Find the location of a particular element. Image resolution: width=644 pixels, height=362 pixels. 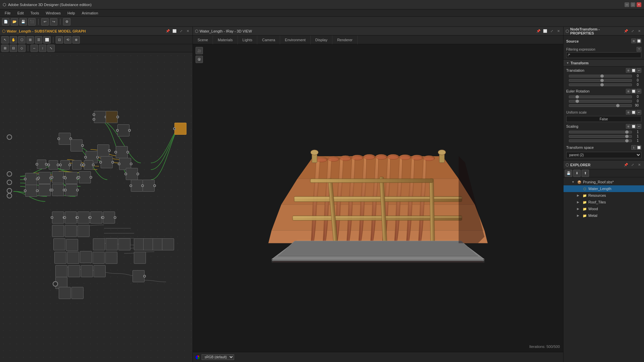

toolbar-redo: ↪ is located at coordinates (54, 22).